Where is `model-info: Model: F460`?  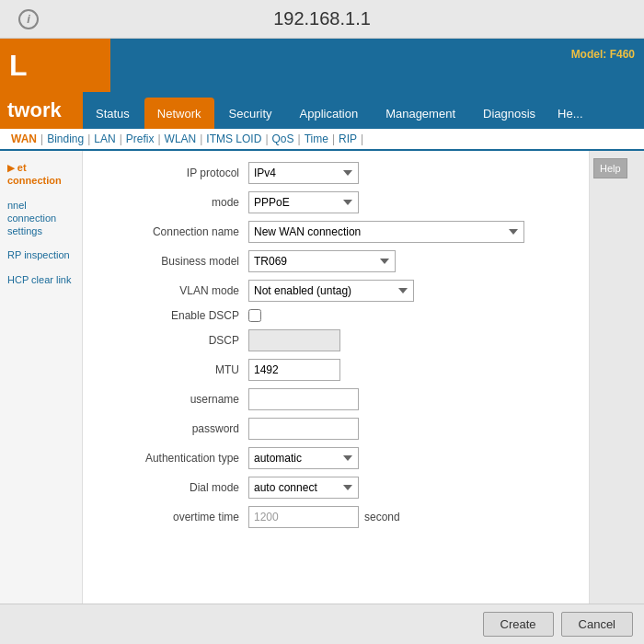 model-info: Model: F460 is located at coordinates (604, 54).